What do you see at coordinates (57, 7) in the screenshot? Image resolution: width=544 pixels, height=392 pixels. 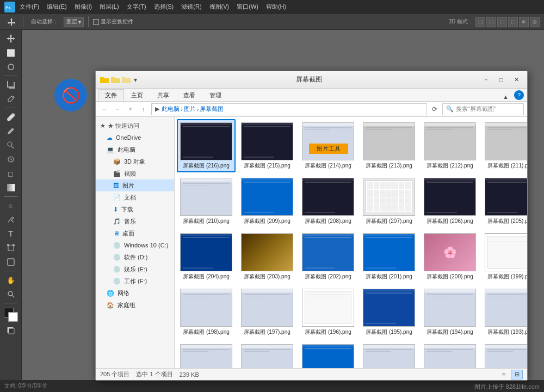 I see `ps-menu-edit: 编辑(E)` at bounding box center [57, 7].